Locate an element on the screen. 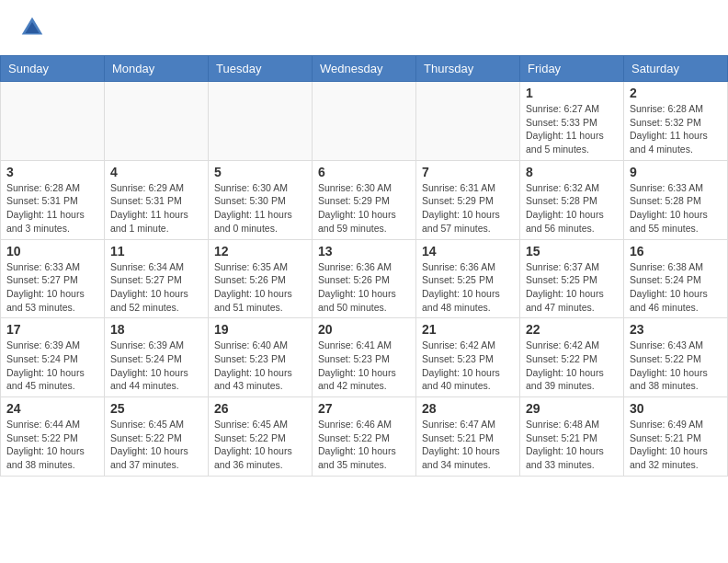 The image size is (728, 563). calendar-cell: 7Sunrise: 6:31 AM Sunset: 5:29 PM Daylig… is located at coordinates (469, 200).